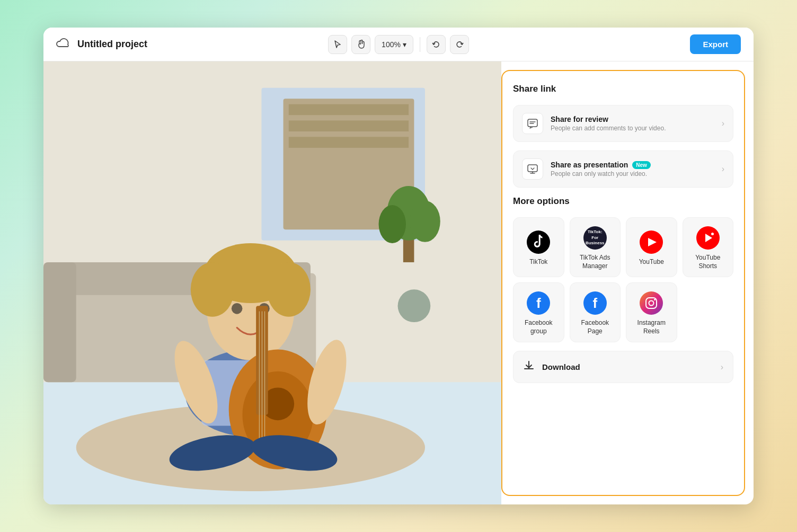  I want to click on share-presentation-subtitle: People can only watch your video., so click(633, 174).